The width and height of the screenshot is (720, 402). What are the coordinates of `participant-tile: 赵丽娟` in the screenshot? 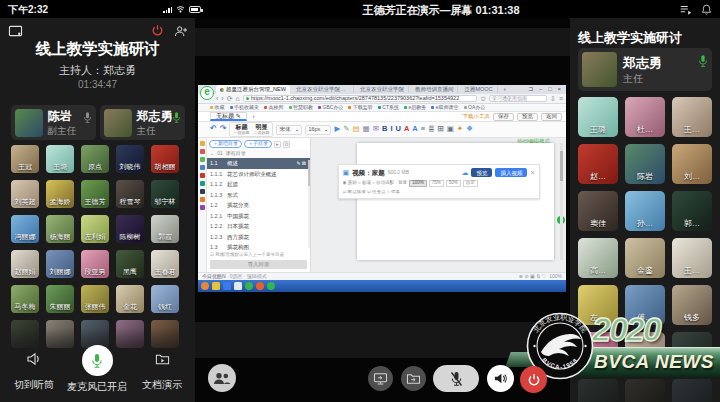 It's located at (25, 264).